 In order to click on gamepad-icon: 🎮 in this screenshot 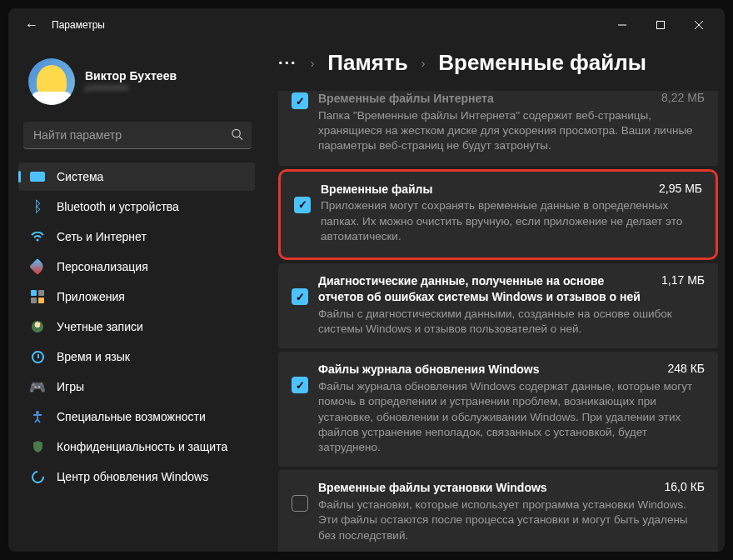, I will do `click(37, 387)`.